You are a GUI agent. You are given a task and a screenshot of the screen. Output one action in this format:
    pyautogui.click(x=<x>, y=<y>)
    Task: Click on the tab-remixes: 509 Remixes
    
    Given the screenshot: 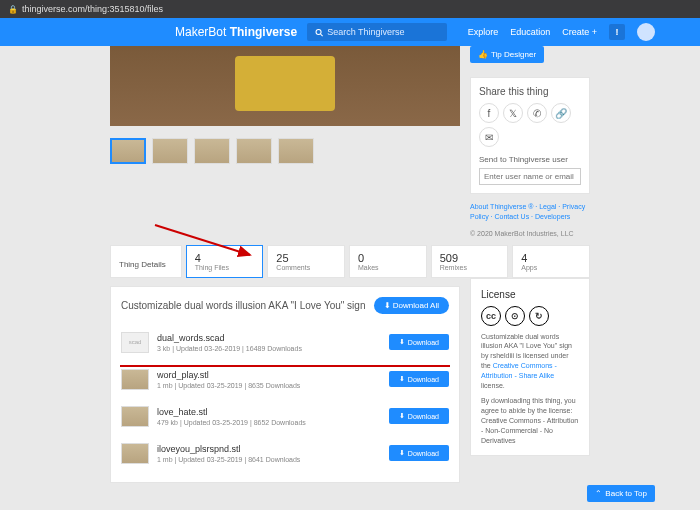 What is the action you would take?
    pyautogui.click(x=470, y=262)
    